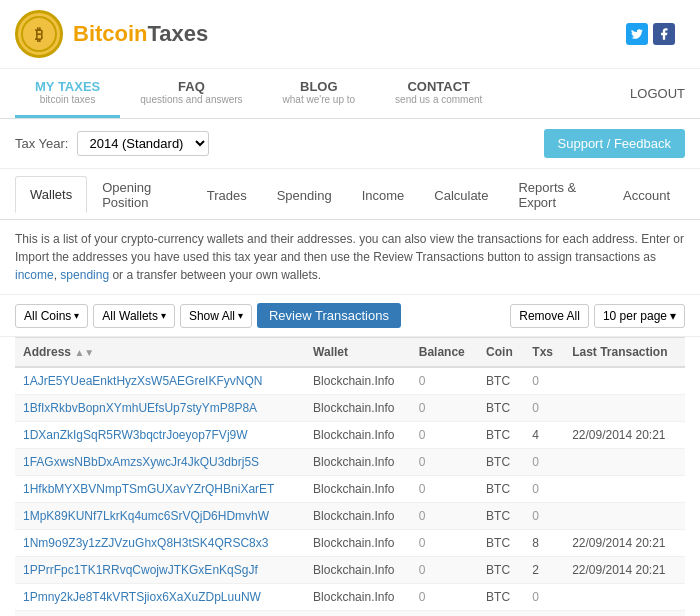 This screenshot has height=616, width=700. I want to click on logo-taxes: Taxes, so click(178, 34).